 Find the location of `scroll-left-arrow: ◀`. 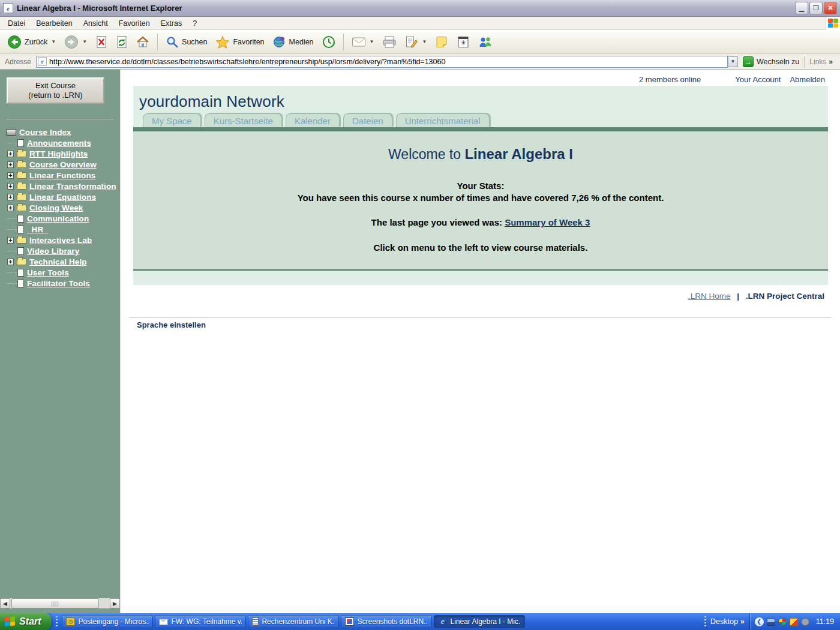

scroll-left-arrow: ◀ is located at coordinates (5, 604).